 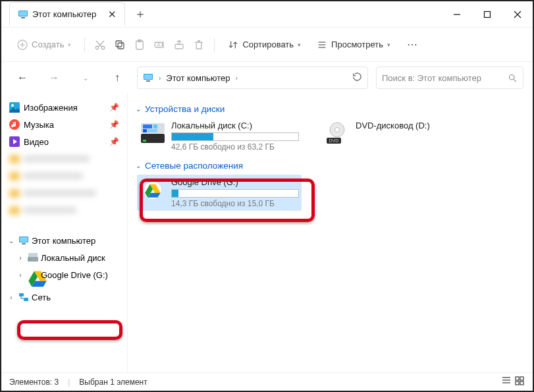 I want to click on recent-dropdown: ⌄, so click(x=86, y=78).